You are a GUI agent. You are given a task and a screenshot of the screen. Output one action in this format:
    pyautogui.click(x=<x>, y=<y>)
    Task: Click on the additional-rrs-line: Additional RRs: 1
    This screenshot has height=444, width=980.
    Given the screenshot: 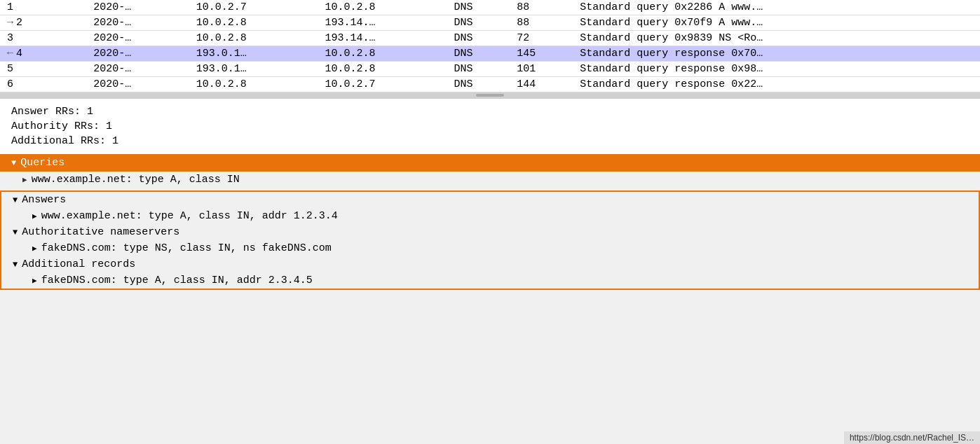 What is the action you would take?
    pyautogui.click(x=490, y=141)
    